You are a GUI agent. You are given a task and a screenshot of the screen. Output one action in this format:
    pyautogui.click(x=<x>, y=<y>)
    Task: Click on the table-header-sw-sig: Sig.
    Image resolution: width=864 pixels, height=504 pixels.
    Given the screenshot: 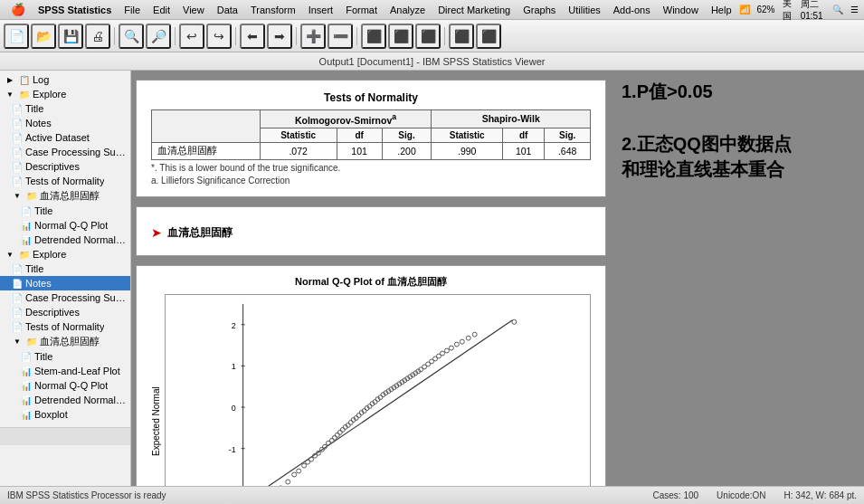 What is the action you would take?
    pyautogui.click(x=568, y=135)
    